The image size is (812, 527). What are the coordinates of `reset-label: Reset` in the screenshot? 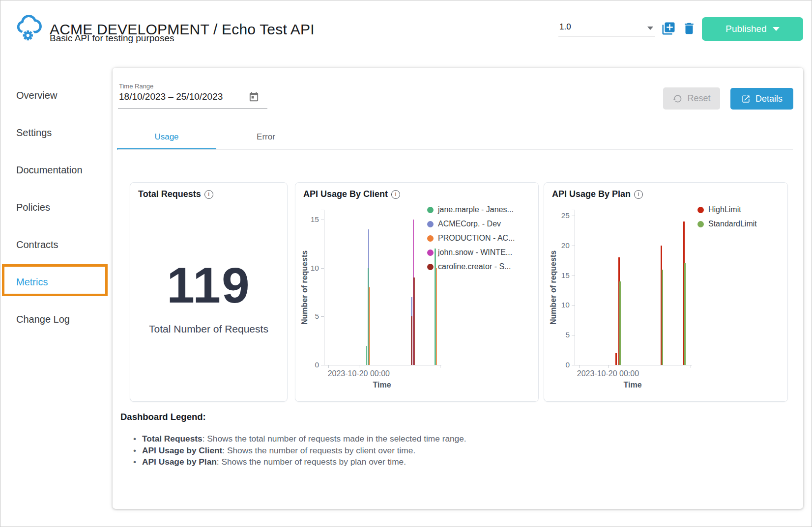 It's located at (699, 98).